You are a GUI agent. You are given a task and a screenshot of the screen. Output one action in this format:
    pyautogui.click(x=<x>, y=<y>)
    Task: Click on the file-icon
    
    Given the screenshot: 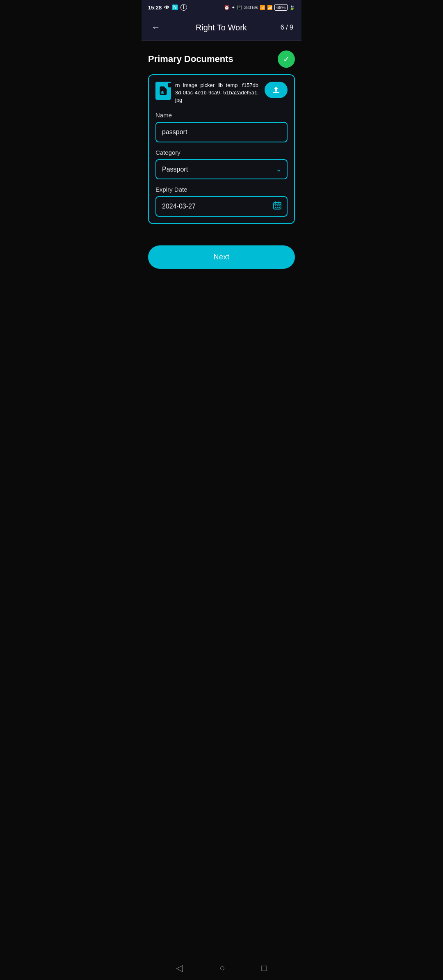 What is the action you would take?
    pyautogui.click(x=163, y=91)
    